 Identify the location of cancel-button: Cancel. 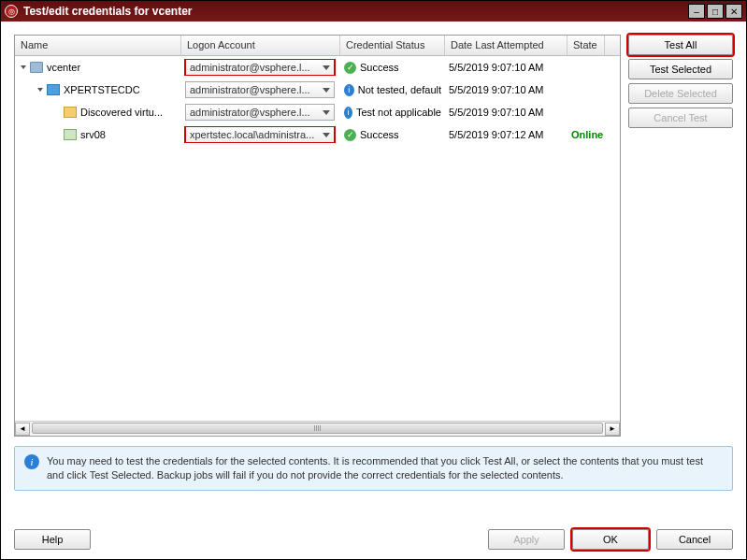
(695, 539).